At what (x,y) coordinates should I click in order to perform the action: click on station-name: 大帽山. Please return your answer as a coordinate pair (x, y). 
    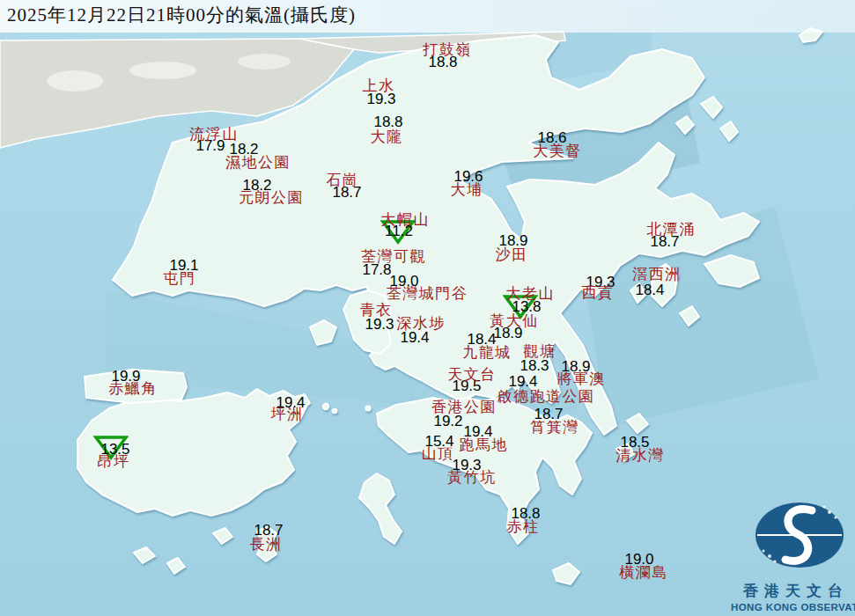
    Looking at the image, I should click on (405, 220).